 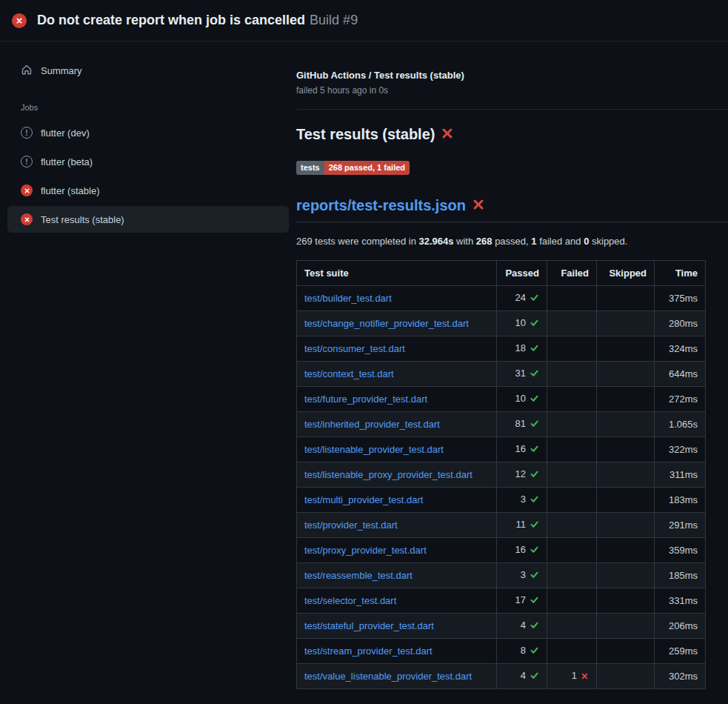 What do you see at coordinates (381, 206) in the screenshot?
I see `report-link: reports/test-results.json` at bounding box center [381, 206].